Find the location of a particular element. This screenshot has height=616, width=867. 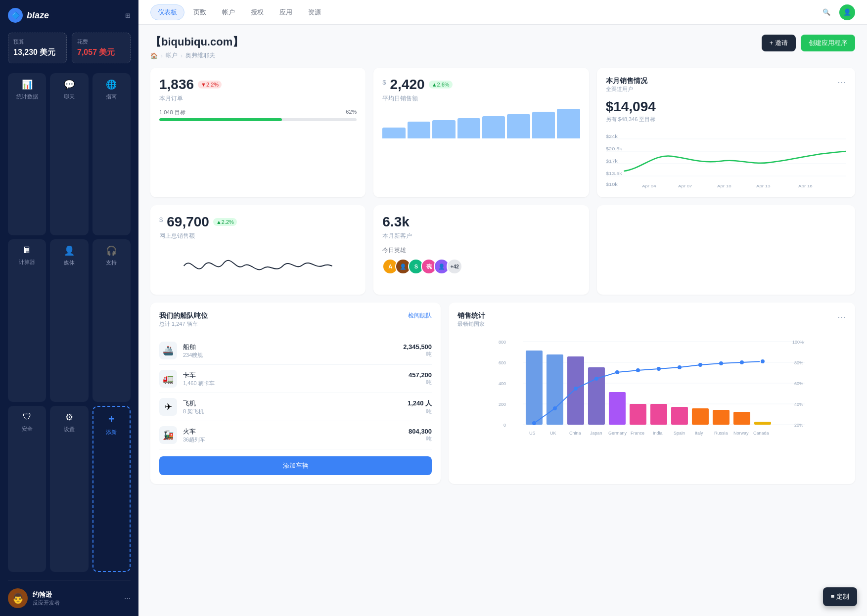

svg-text: Apr 04 is located at coordinates (649, 186).